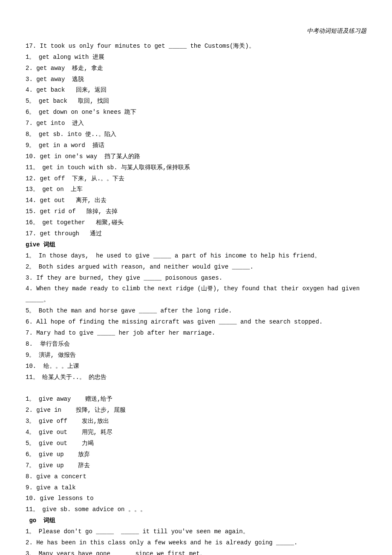 This screenshot has height=555, width=392. Describe the element at coordinates (200, 234) in the screenshot. I see `text-line: 17. get through 通过` at that location.